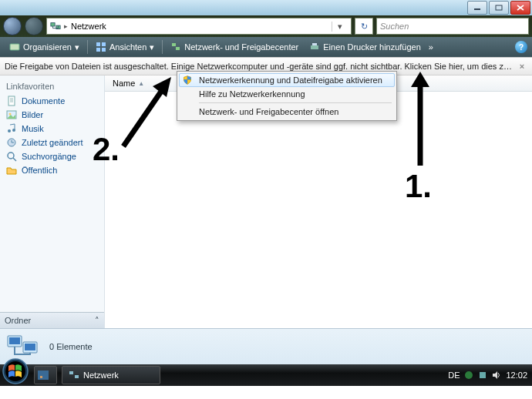 The width and height of the screenshot is (532, 399). What do you see at coordinates (287, 80) in the screenshot?
I see `context-item-activate-discovery: Netzwerkerkennung und Dateifreigabe akti…` at bounding box center [287, 80].